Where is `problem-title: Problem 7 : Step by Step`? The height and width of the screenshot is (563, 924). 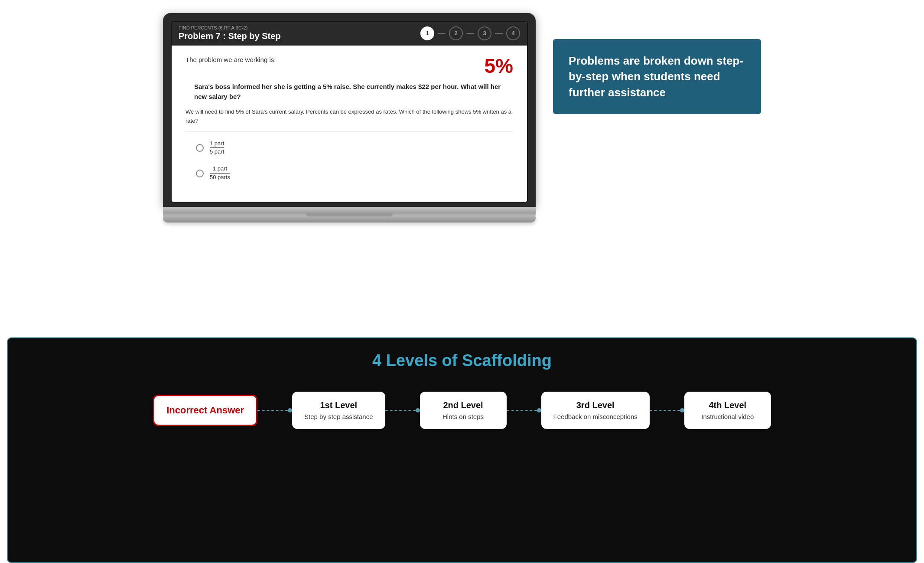 problem-title: Problem 7 : Step by Step is located at coordinates (230, 36).